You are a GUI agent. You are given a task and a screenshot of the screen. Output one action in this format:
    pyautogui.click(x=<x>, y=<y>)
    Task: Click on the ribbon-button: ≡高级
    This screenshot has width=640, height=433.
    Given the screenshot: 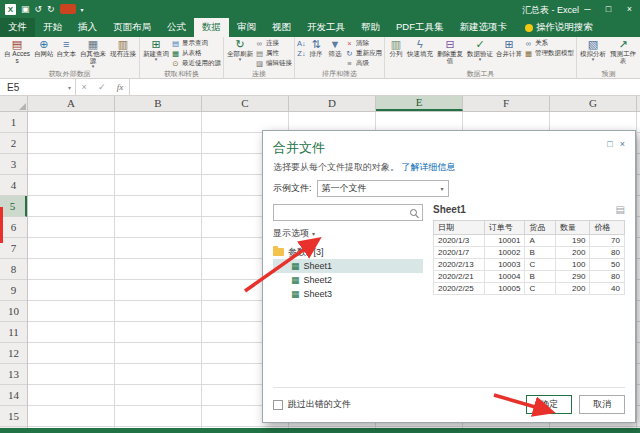 What is the action you would take?
    pyautogui.click(x=364, y=63)
    